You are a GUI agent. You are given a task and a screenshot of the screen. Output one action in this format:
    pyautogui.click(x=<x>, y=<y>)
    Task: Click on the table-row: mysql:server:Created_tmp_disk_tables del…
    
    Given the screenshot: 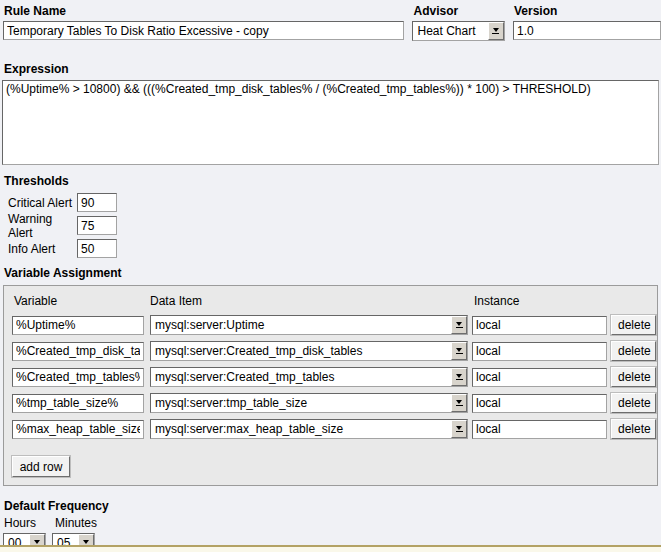 What is the action you would take?
    pyautogui.click(x=330, y=351)
    